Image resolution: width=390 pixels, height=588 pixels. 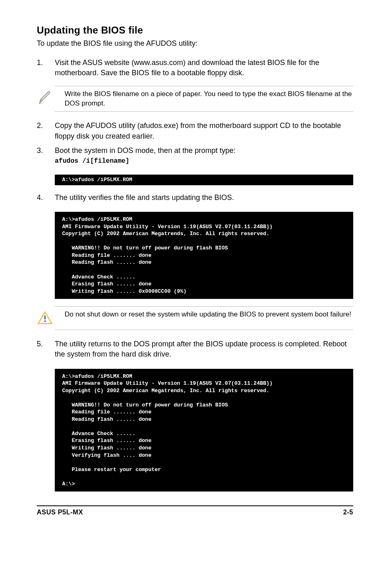 I want to click on page-footer: ASUS P5L-MX 2-5, so click(x=195, y=511).